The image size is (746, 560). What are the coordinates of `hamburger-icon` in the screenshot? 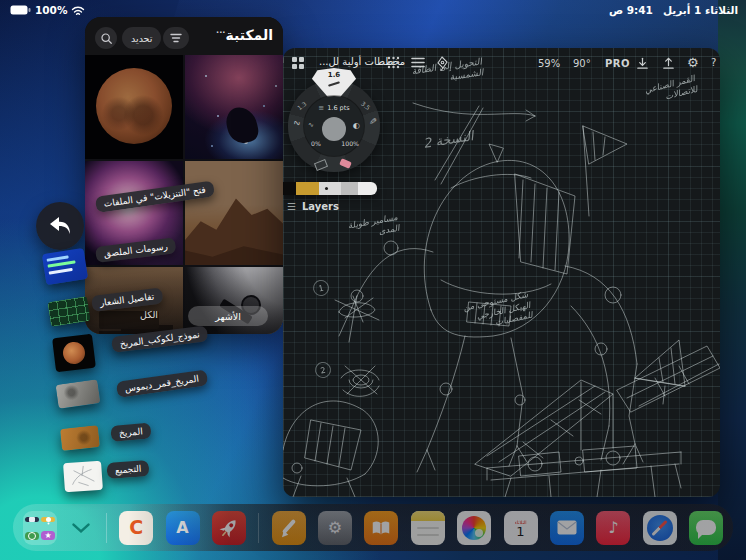 It's located at (418, 62).